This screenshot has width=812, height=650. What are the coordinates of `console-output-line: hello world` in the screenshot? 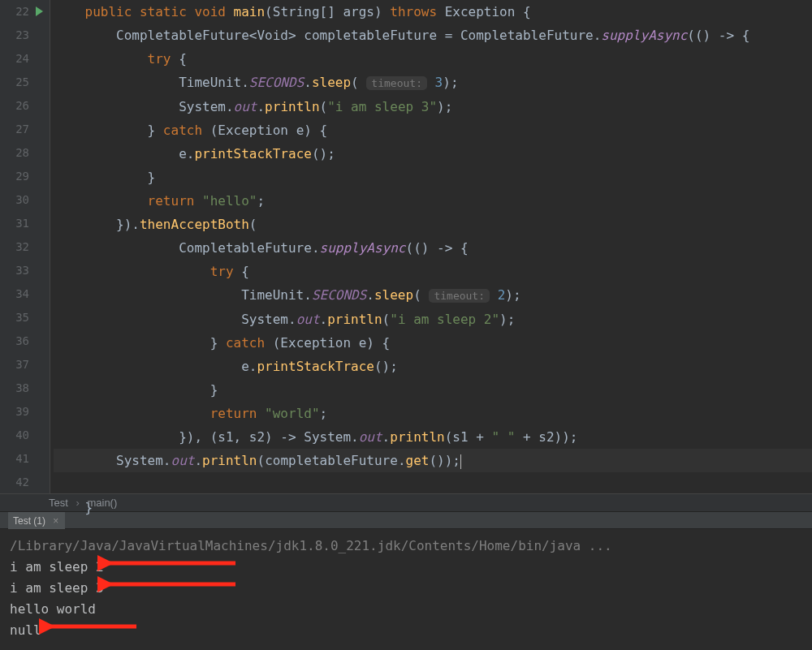 It's located at (411, 609).